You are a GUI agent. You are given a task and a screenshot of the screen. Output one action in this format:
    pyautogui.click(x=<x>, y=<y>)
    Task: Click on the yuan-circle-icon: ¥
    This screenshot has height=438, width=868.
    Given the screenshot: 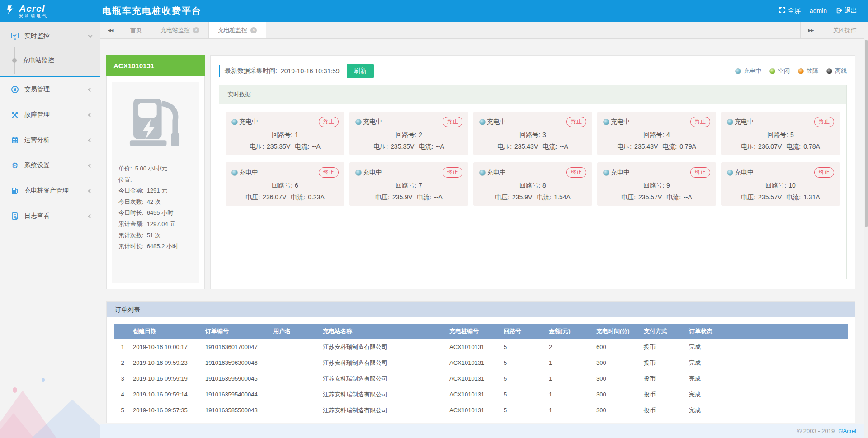 What is the action you would take?
    pyautogui.click(x=15, y=89)
    